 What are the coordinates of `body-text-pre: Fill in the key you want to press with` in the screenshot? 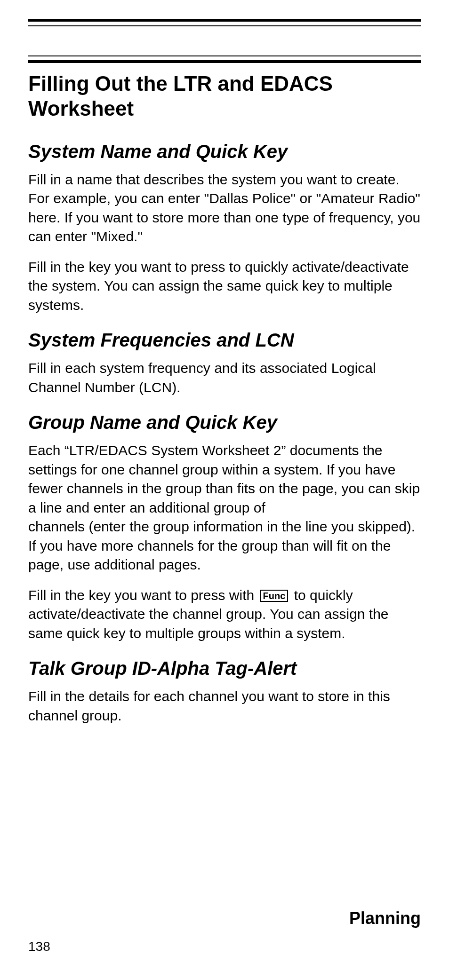 It's located at (143, 595).